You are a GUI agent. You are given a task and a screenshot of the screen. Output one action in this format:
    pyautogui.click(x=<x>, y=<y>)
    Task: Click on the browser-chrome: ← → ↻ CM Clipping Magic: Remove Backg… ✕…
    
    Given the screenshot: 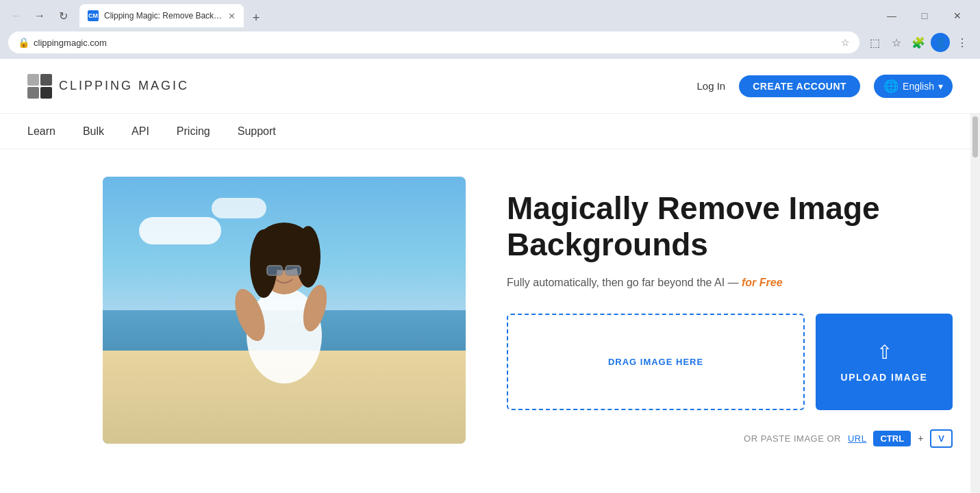 What is the action you would take?
    pyautogui.click(x=490, y=29)
    